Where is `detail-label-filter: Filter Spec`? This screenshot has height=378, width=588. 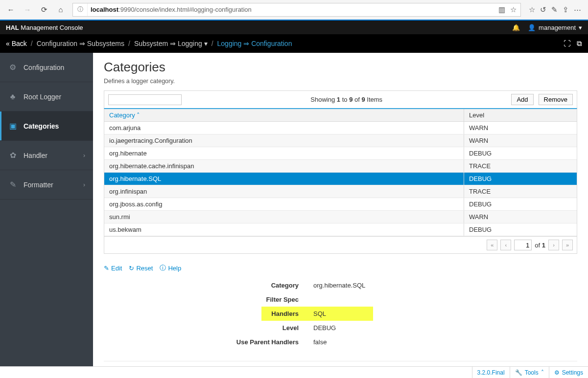 detail-label-filter: Filter Spec is located at coordinates (209, 299).